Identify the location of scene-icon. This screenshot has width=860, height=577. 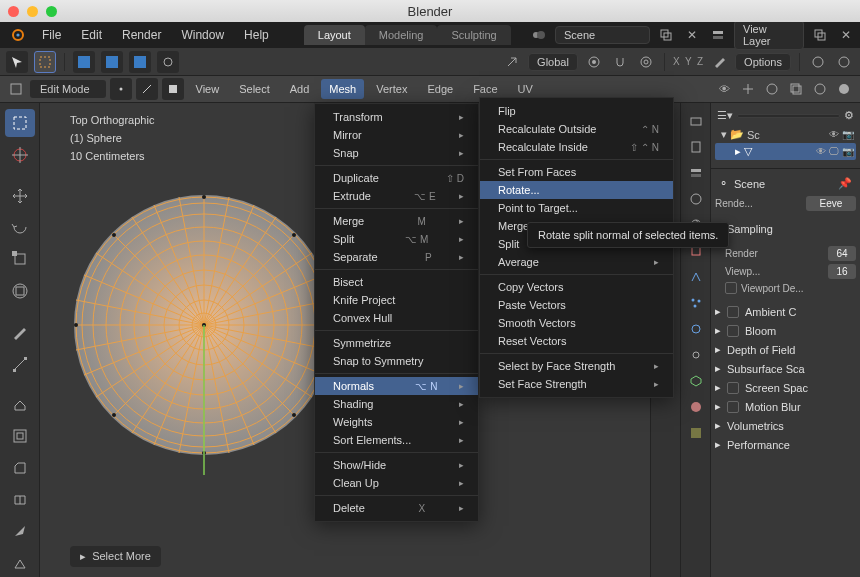
(539, 35).